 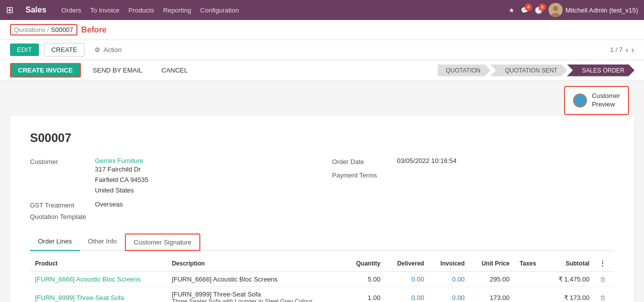 What do you see at coordinates (512, 10) in the screenshot?
I see `star-icon: ★` at bounding box center [512, 10].